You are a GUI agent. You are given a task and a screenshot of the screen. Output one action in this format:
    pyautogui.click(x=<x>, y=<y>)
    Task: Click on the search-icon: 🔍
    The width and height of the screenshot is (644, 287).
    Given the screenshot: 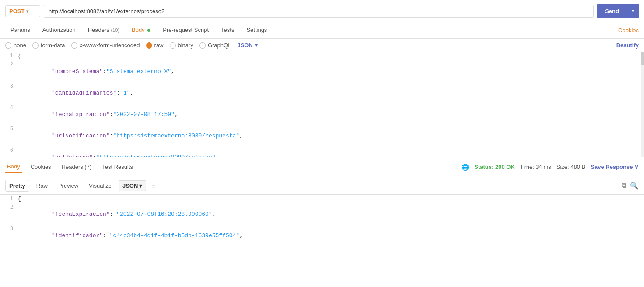 What is the action you would take?
    pyautogui.click(x=634, y=186)
    